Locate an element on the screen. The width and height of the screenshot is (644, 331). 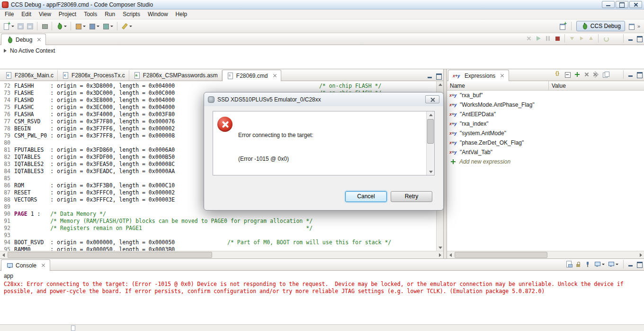
menu-tools: Tools is located at coordinates (90, 14).